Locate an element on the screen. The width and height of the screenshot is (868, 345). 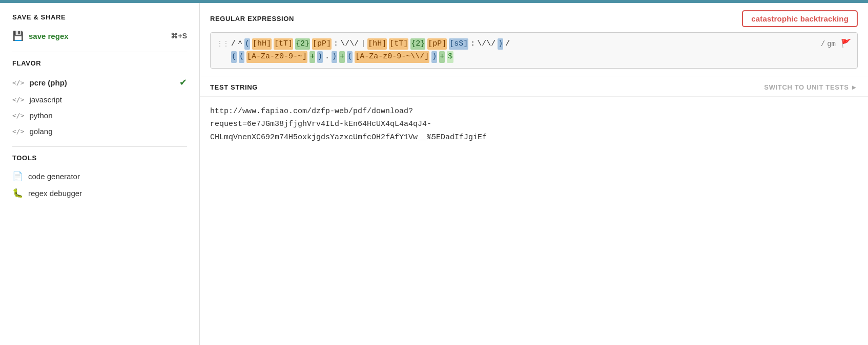
test-string-label: TEST STRING is located at coordinates (234, 87).